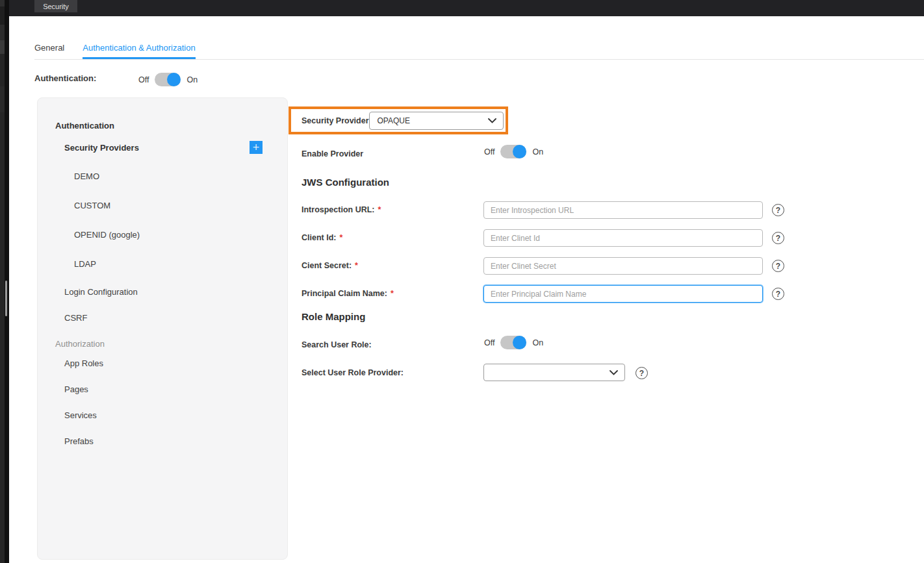  Describe the element at coordinates (84, 126) in the screenshot. I see `sidebar-item-authentication: Authentication` at that location.